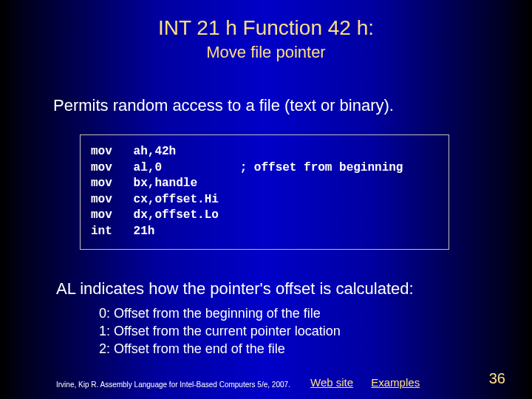  Describe the element at coordinates (497, 378) in the screenshot. I see `page-number: 36` at that location.